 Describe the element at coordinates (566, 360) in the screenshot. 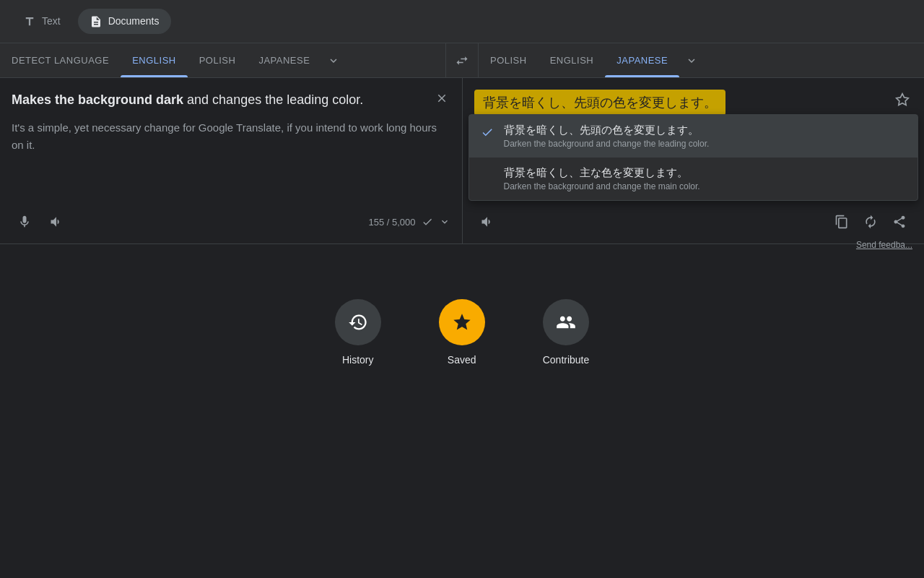

I see `contribute-label: Contribute` at that location.